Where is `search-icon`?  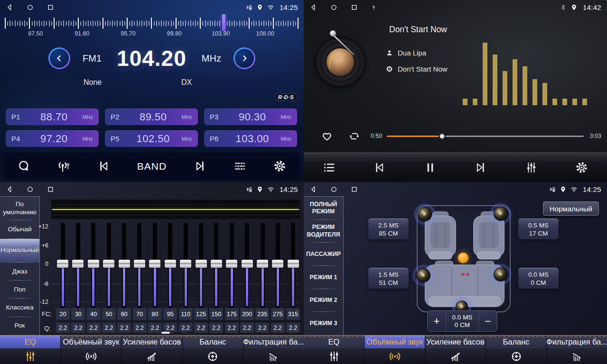 search-icon is located at coordinates (24, 166).